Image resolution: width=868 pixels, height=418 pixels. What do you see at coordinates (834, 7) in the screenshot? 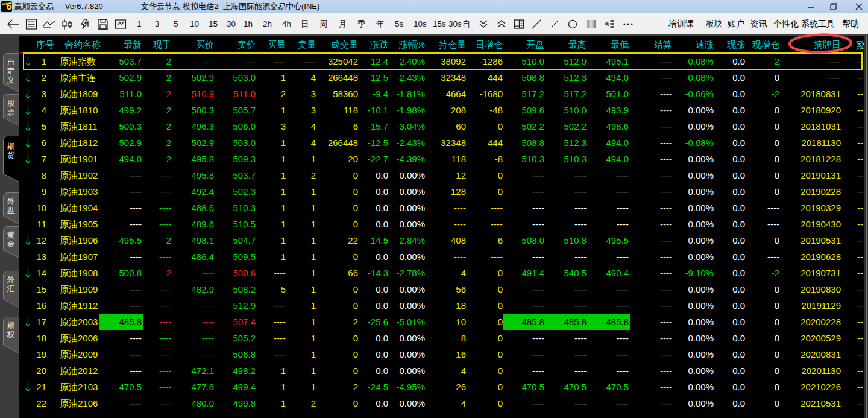
I see `restore-button` at bounding box center [834, 7].